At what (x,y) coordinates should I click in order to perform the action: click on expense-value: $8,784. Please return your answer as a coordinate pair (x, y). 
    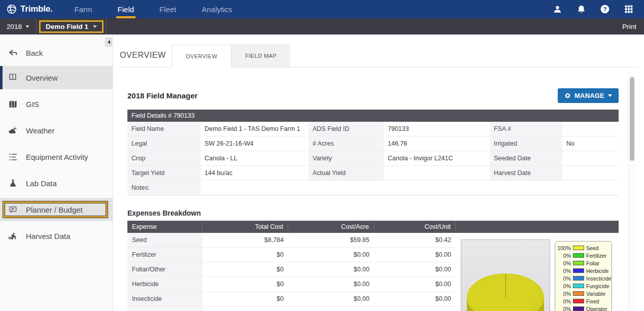
    Looking at the image, I should click on (246, 240).